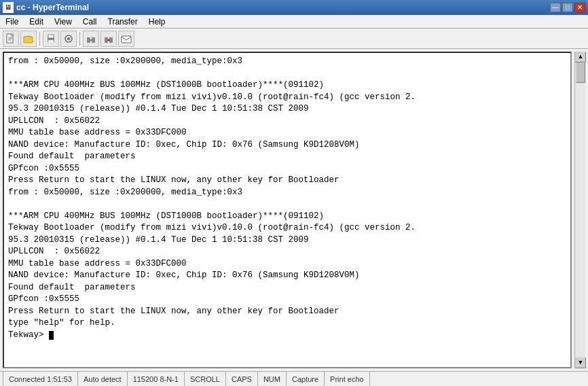 The width and height of the screenshot is (588, 386). I want to click on properties-button, so click(69, 39).